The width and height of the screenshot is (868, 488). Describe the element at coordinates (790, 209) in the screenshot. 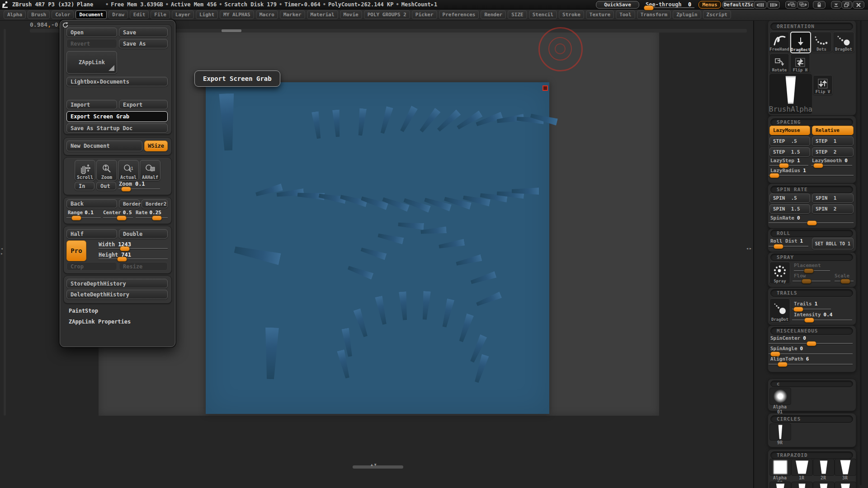

I see `spin-1-5-button: SPIN 1.5` at that location.